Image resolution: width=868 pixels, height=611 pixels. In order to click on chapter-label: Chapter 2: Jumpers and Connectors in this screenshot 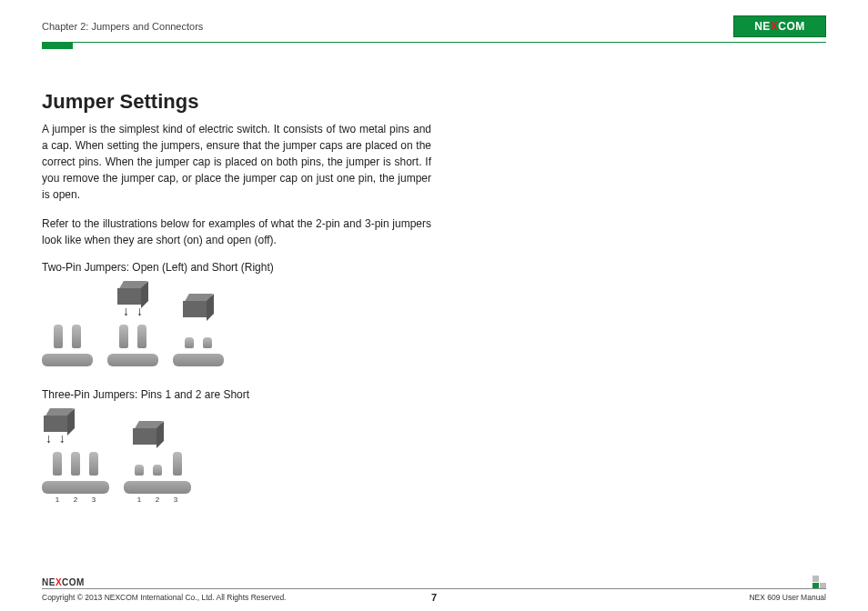, I will do `click(122, 26)`.